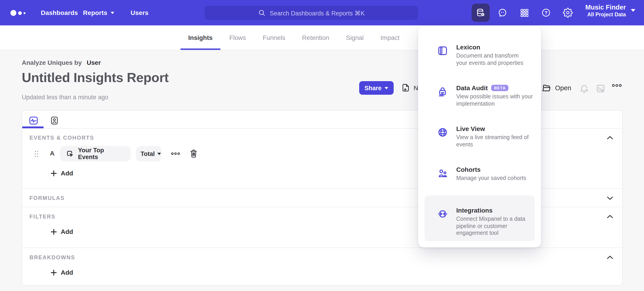  I want to click on active-tab-underline, so click(33, 127).